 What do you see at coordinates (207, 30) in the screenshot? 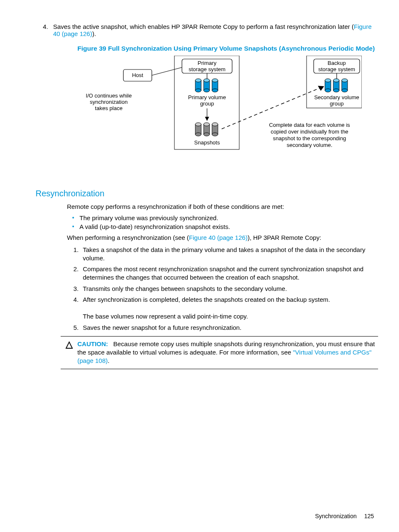
I see `top-list-item: 4. Saves the active snapshot, which enab…` at bounding box center [207, 30].